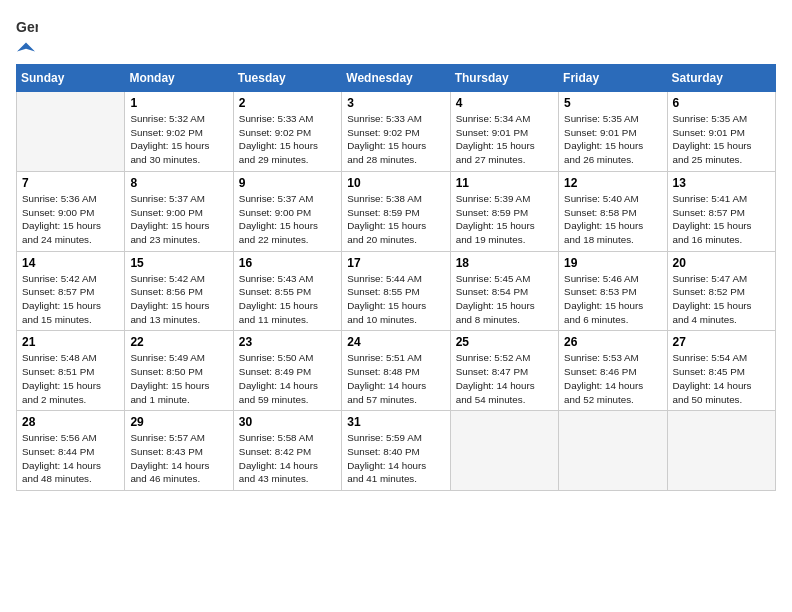  I want to click on day-header-thursday: Thursday, so click(504, 78).